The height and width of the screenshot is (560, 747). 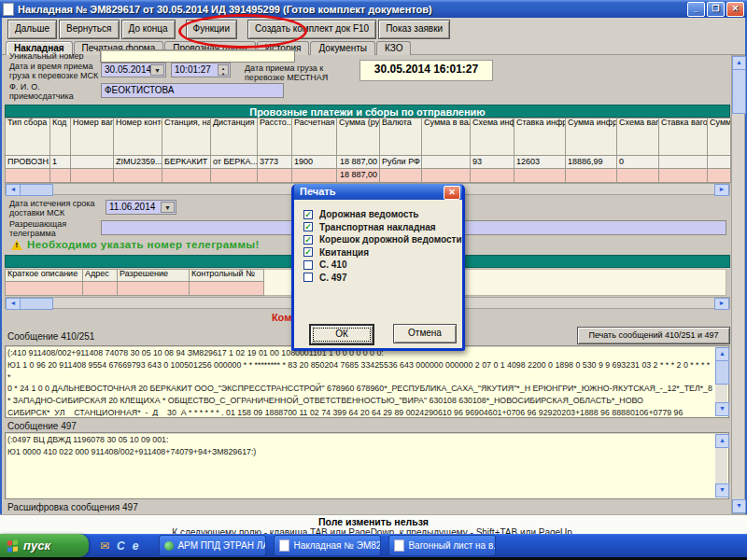 I want to click on col-header: Сумма вагон (руб., so click(x=719, y=137).